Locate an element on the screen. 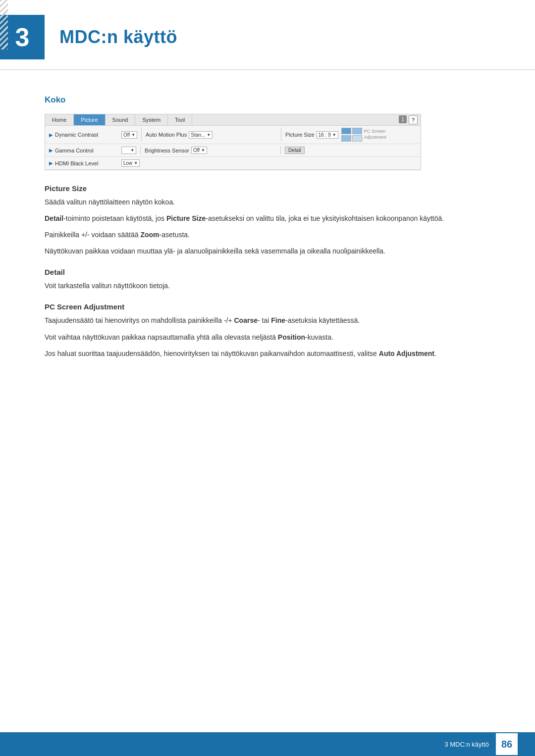 The height and width of the screenshot is (756, 535). pc-screen-para1: Taajuudensäätö tai hienoviritys on mahdo… is located at coordinates (268, 321).